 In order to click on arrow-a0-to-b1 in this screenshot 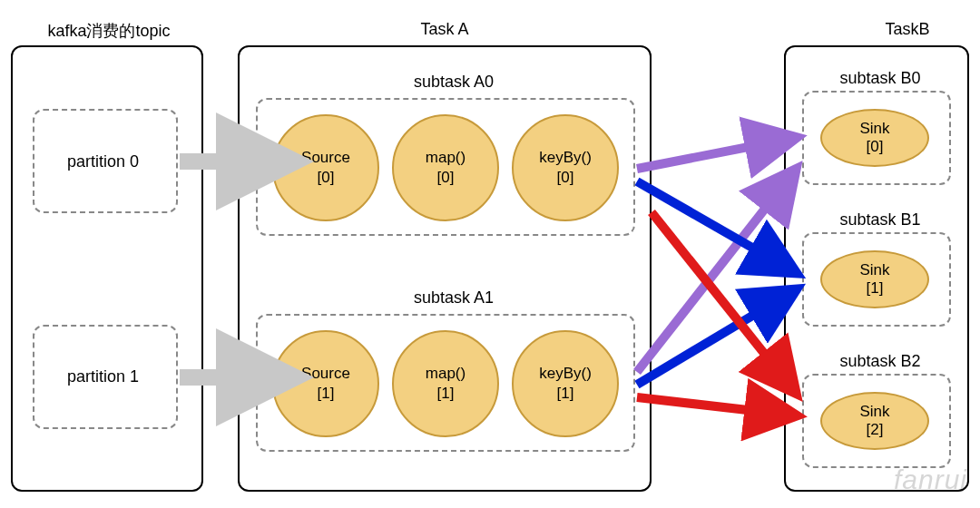, I will do `click(716, 227)`.